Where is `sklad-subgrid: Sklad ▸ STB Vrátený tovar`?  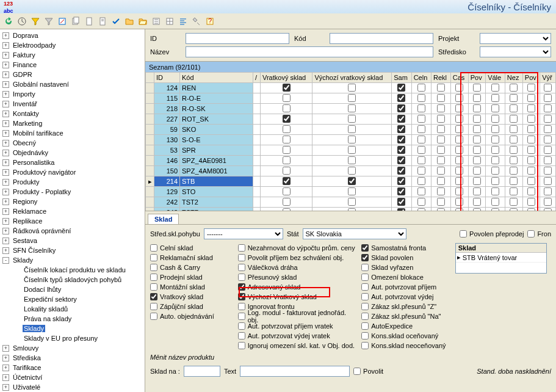
sklad-subgrid: Sklad ▸ STB Vrátený tovar is located at coordinates (501, 258).